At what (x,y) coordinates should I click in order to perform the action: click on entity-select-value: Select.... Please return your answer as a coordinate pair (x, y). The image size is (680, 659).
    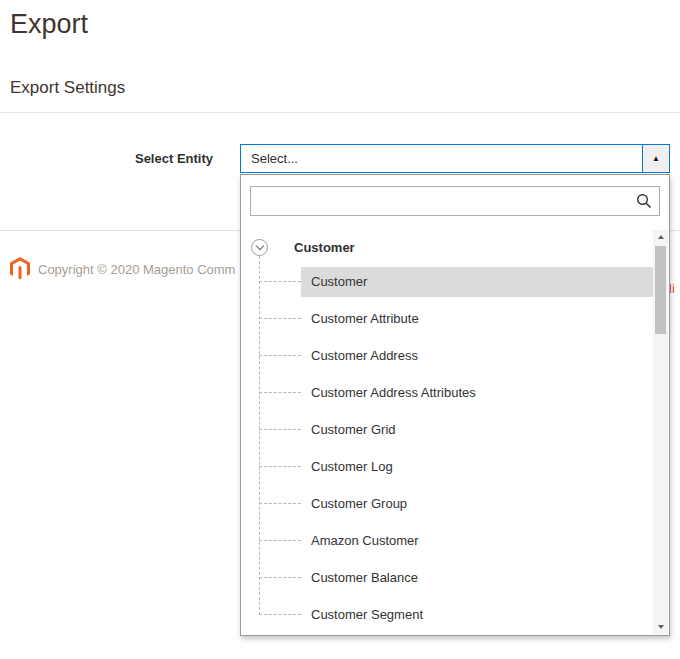
    Looking at the image, I should click on (455, 158).